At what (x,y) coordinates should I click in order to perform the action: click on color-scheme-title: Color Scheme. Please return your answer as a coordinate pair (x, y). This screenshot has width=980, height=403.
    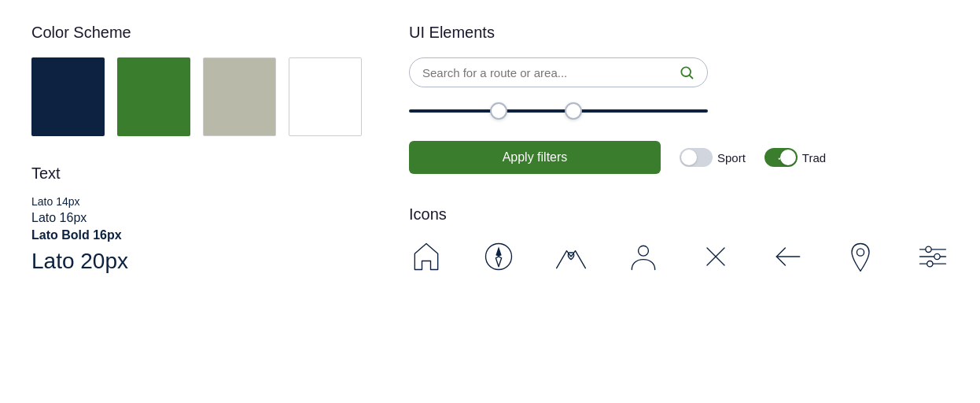
    Looking at the image, I should click on (197, 33).